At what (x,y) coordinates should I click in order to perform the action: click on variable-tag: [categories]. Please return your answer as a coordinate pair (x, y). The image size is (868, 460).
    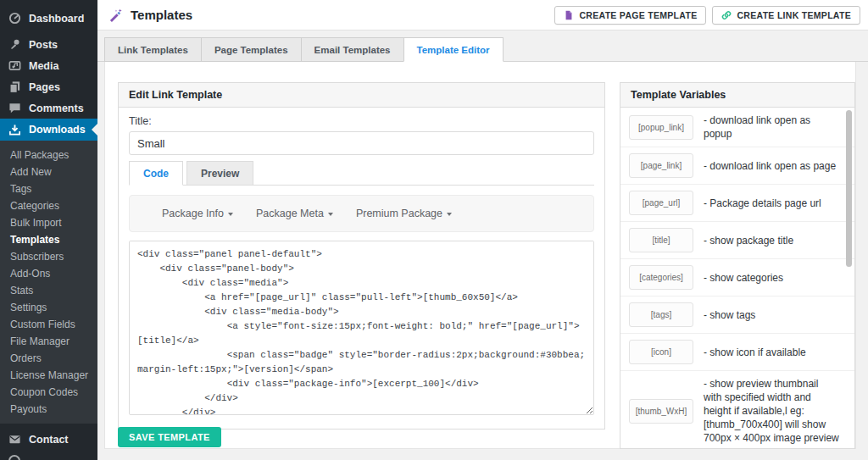
    Looking at the image, I should click on (661, 278).